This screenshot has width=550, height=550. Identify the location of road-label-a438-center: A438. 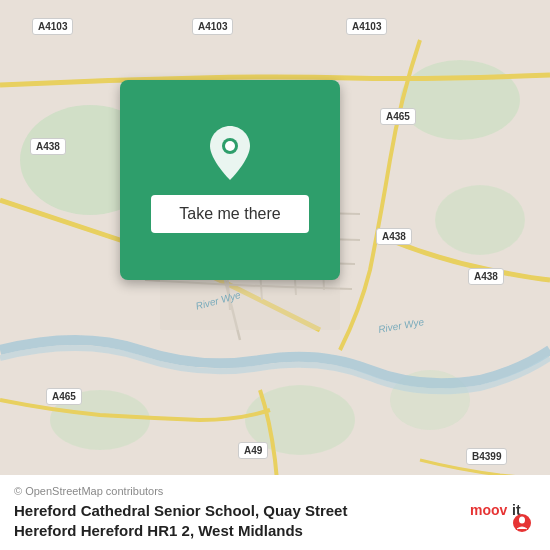
(394, 236).